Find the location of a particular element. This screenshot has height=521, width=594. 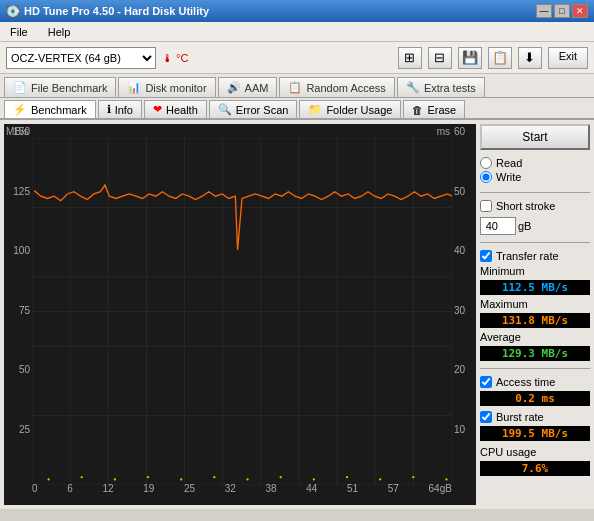

toolbar: OCZ-VERTEX (64 gB) 🌡 °C ⊞ ⊟ 💾 📋 ⬇ Exit is located at coordinates (297, 58).